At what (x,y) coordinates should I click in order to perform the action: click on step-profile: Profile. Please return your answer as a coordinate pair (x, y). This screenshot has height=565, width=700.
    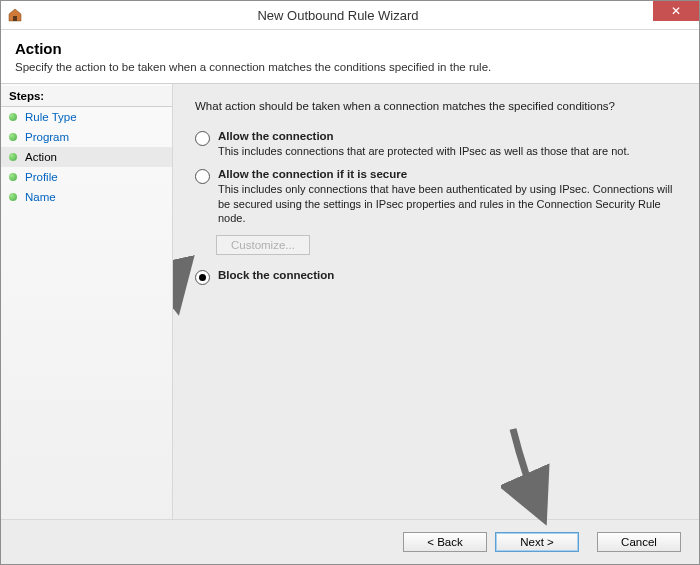
    Looking at the image, I should click on (86, 177).